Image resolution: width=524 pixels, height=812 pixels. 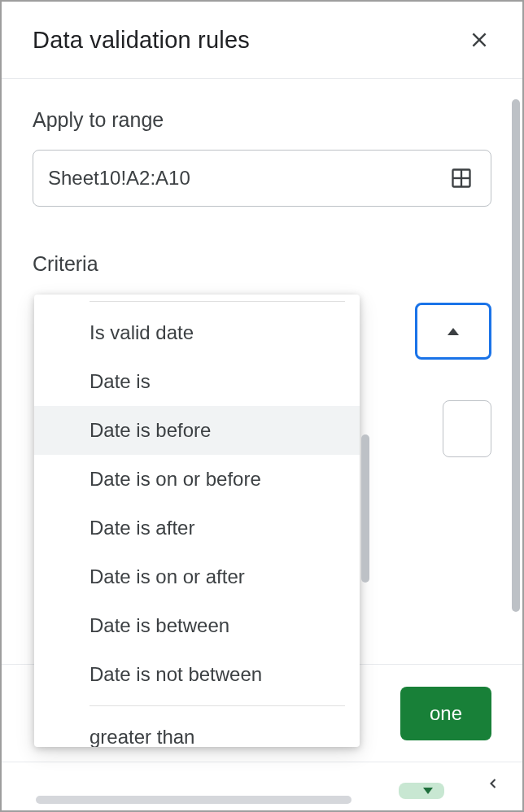 I want to click on chevron-left-icon, so click(x=493, y=784).